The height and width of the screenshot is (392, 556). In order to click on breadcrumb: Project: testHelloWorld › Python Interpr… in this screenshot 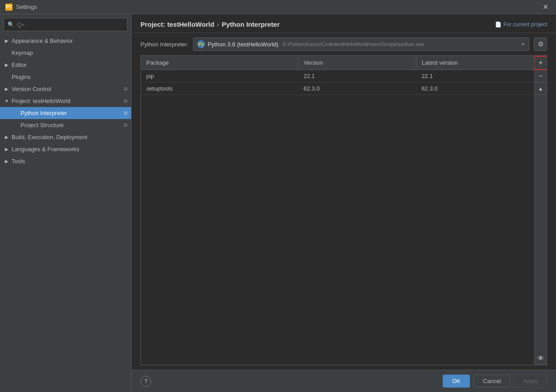, I will do `click(210, 24)`.